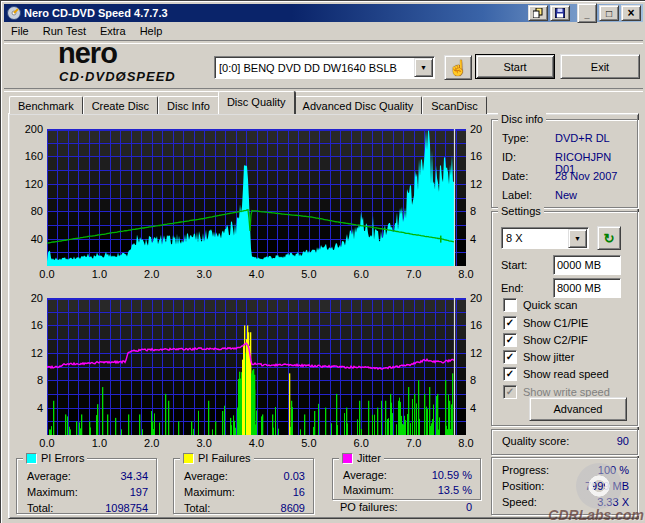 The height and width of the screenshot is (523, 645). What do you see at coordinates (600, 66) in the screenshot?
I see `exit-button: Exit` at bounding box center [600, 66].